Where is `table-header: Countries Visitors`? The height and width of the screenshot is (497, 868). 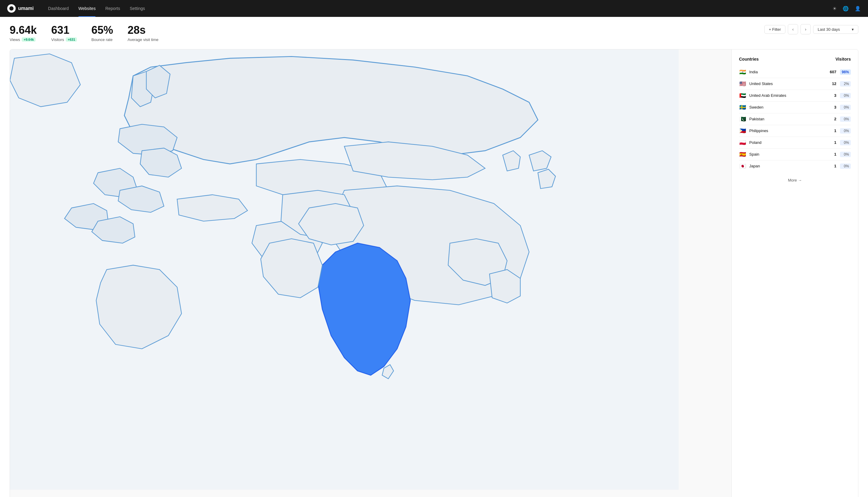
table-header: Countries Visitors is located at coordinates (795, 59).